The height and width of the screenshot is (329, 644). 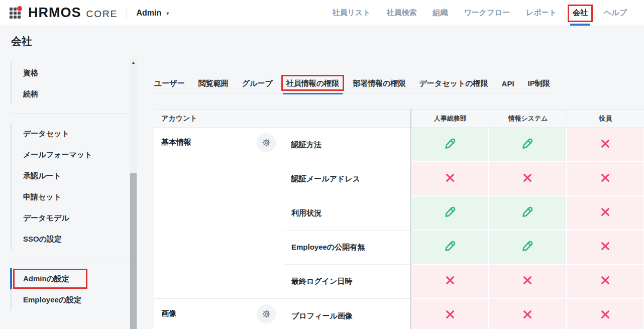 I want to click on account-menu: Admin ▼, so click(x=153, y=13).